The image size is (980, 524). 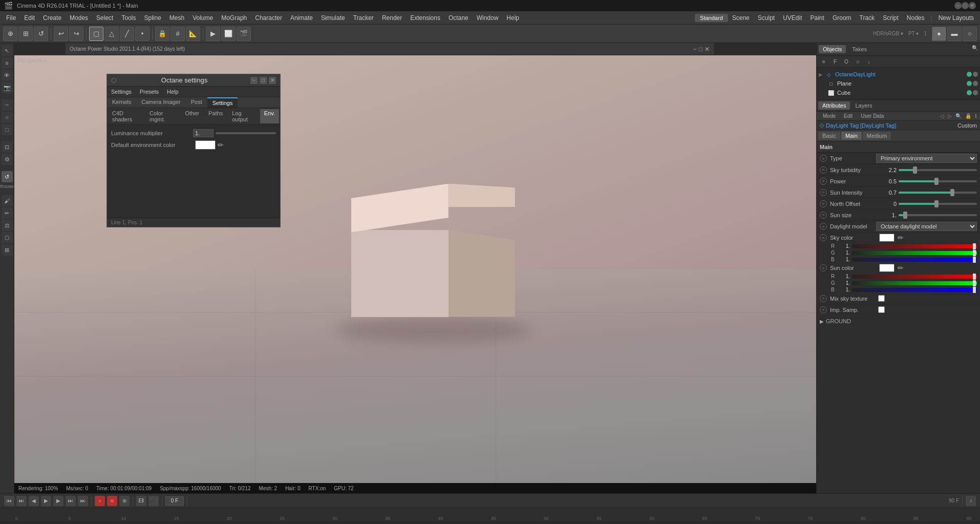 I want to click on octane-tab-settings: Settings, so click(x=223, y=102).